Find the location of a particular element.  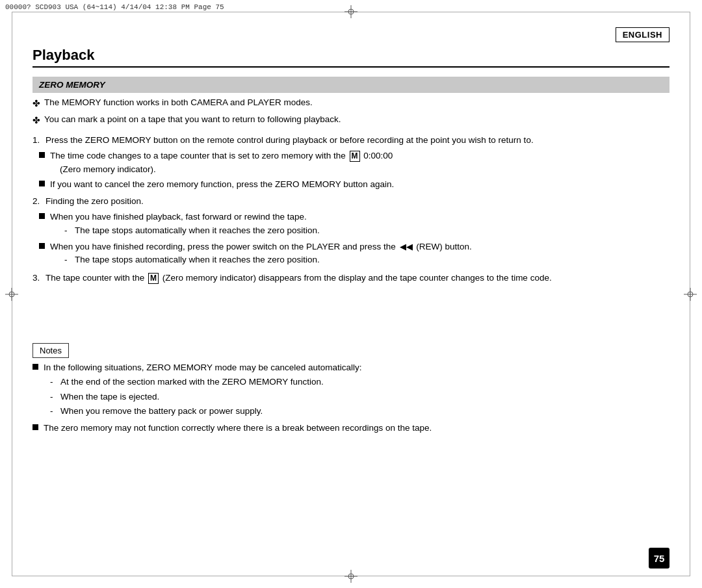

intro-bullet-1-text: The MEMORY function works in both CAMERA… is located at coordinates (178, 103).